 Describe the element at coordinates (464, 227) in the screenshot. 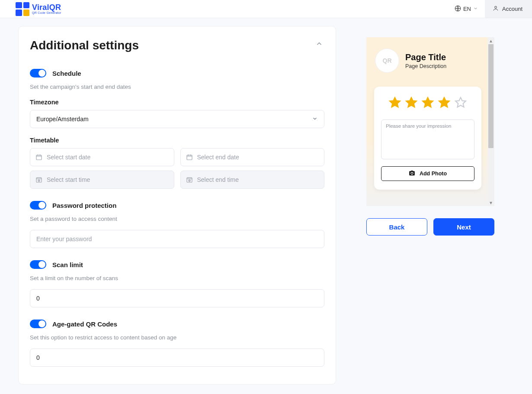

I see `next-label: Next` at that location.